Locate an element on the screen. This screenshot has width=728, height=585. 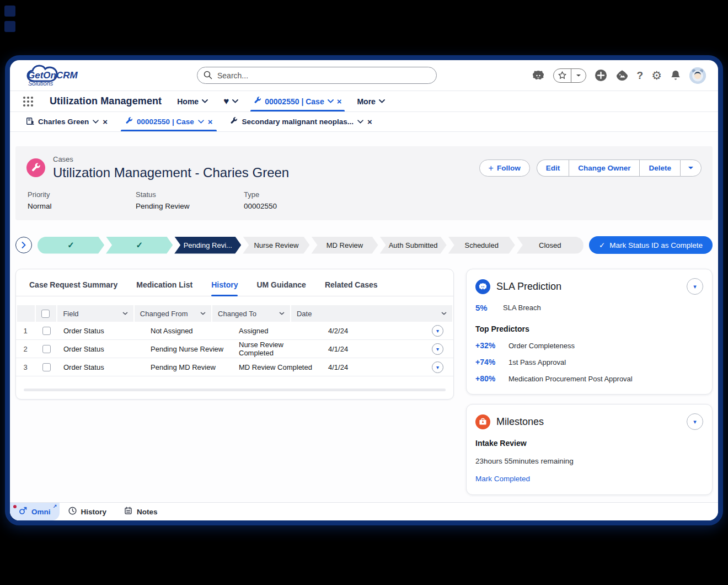
column-header-field: Field is located at coordinates (95, 313).